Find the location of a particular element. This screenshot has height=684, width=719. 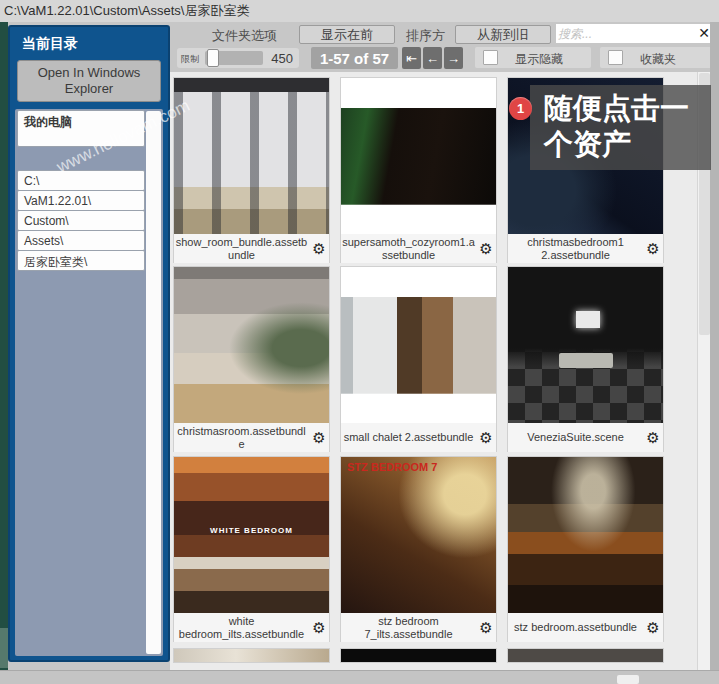

limit-value: 450 is located at coordinates (282, 58).